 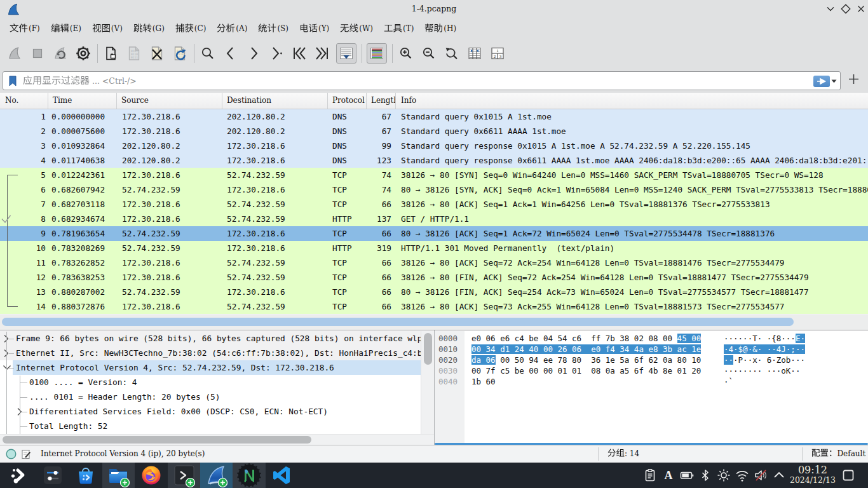 I want to click on find-packet-button, so click(x=208, y=53).